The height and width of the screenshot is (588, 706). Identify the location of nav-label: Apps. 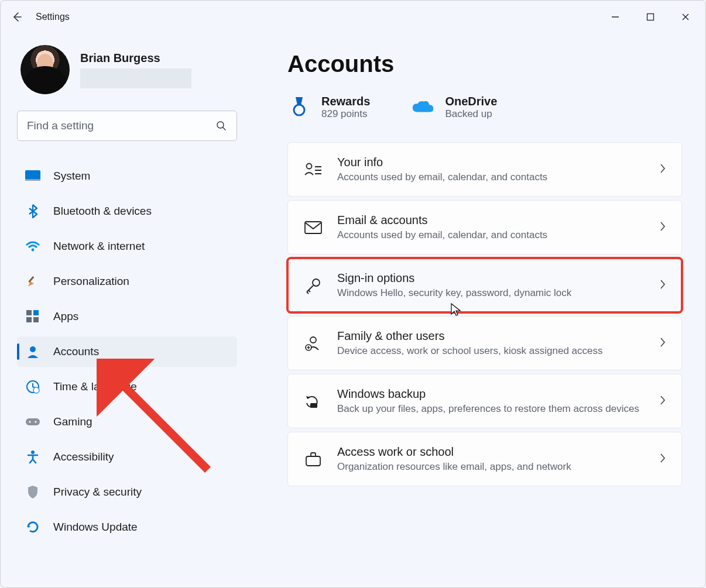
(66, 317).